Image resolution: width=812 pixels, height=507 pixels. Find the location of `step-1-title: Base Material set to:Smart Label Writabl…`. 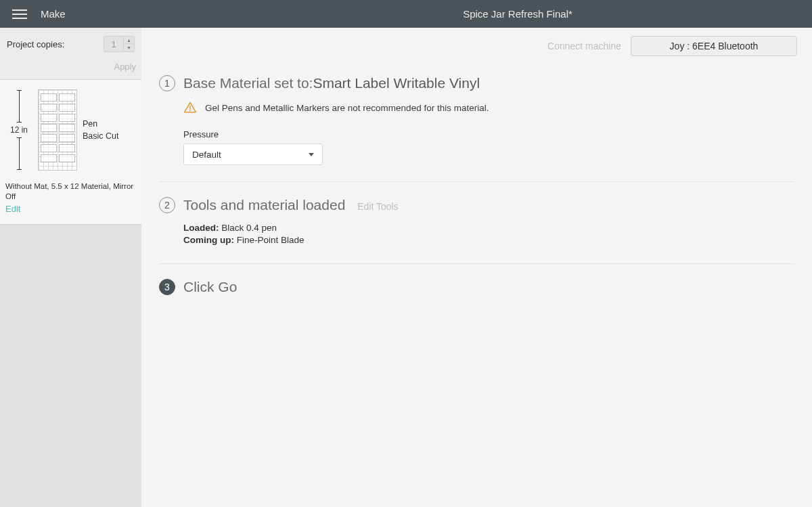

step-1-title: Base Material set to:Smart Label Writabl… is located at coordinates (332, 83).